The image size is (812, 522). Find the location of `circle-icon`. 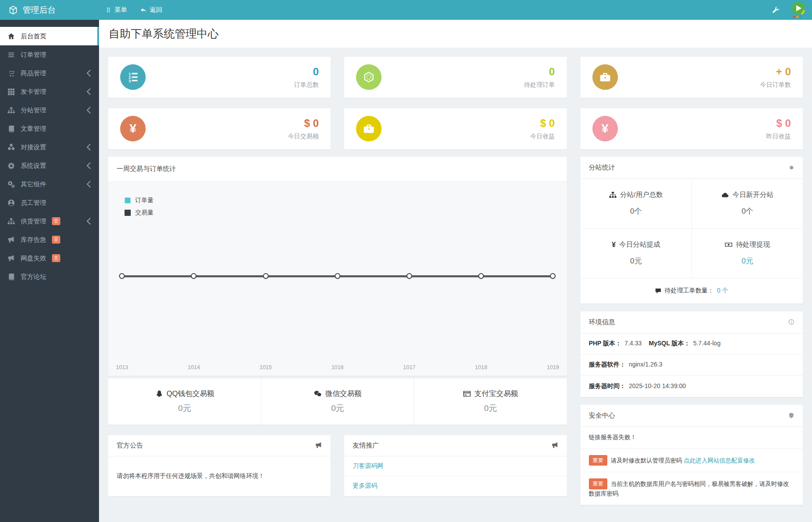

circle-icon is located at coordinates (791, 167).